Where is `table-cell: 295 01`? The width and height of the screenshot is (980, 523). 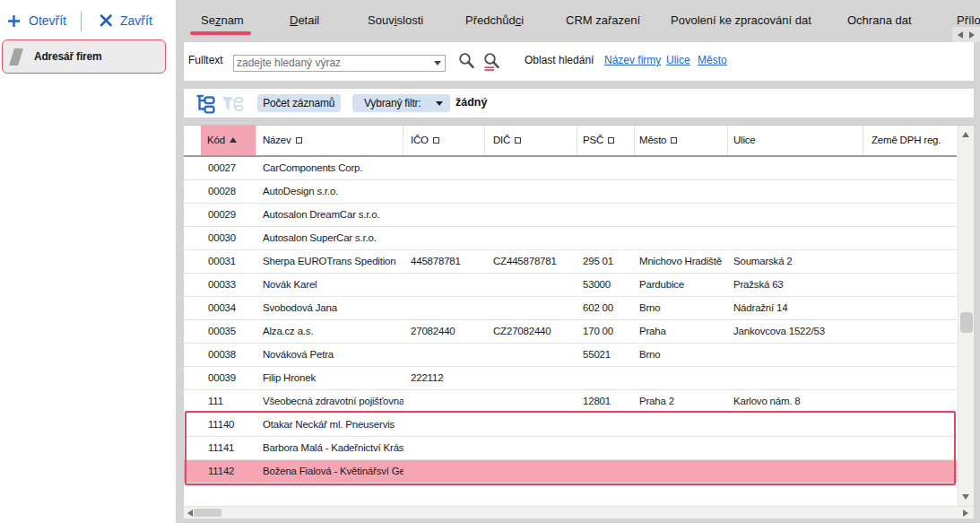 table-cell: 295 01 is located at coordinates (606, 262).